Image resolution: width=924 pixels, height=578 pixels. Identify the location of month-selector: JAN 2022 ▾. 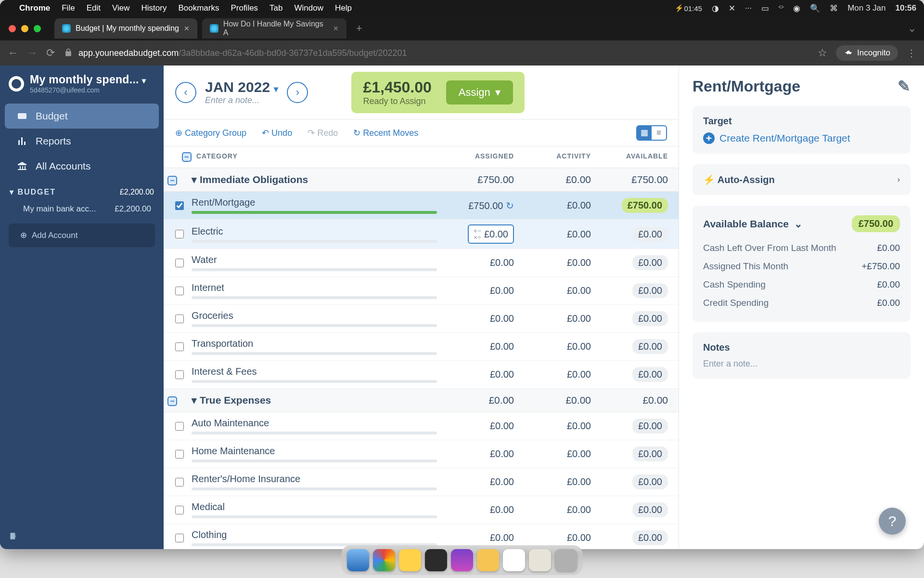
(242, 87).